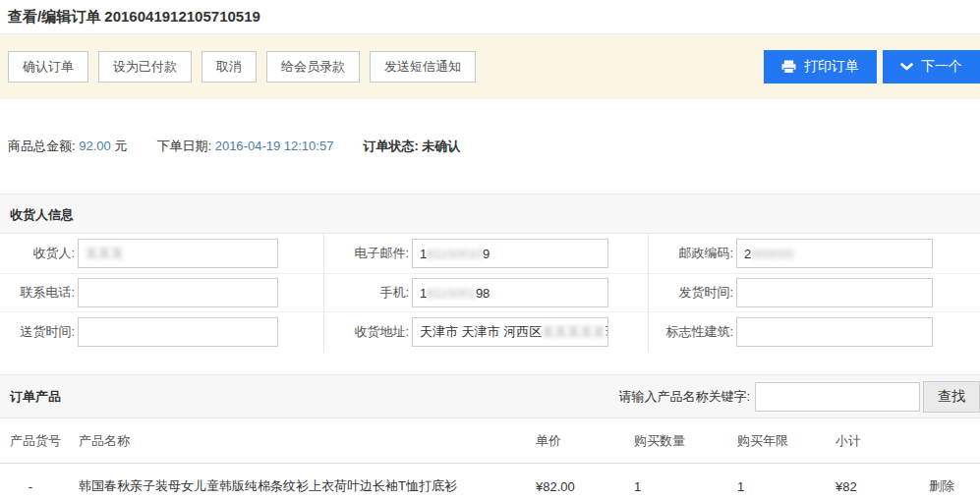 This screenshot has width=980, height=500. I want to click on products-table-header: 产品货号 产品名称 单价 购买数量 购买年限 小计, so click(490, 441).